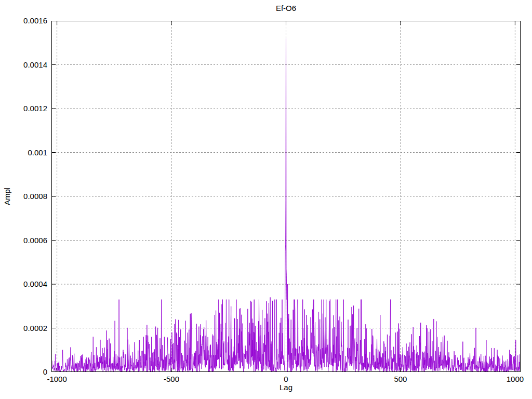 Image resolution: width=532 pixels, height=399 pixels. Describe the element at coordinates (24, 21) in the screenshot. I see `y-tick-label: 0.0016` at that location.